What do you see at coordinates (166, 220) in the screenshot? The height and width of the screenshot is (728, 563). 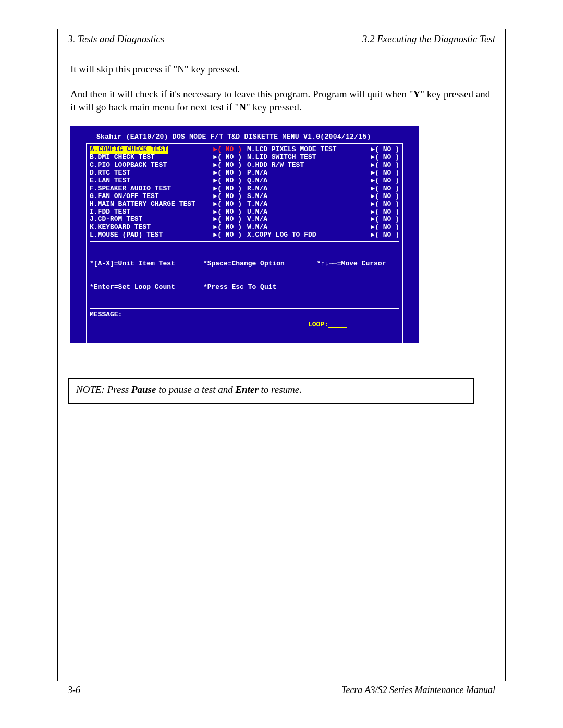 I see `menu-item-j: J.CD-ROM TEST▶( NO )` at bounding box center [166, 220].